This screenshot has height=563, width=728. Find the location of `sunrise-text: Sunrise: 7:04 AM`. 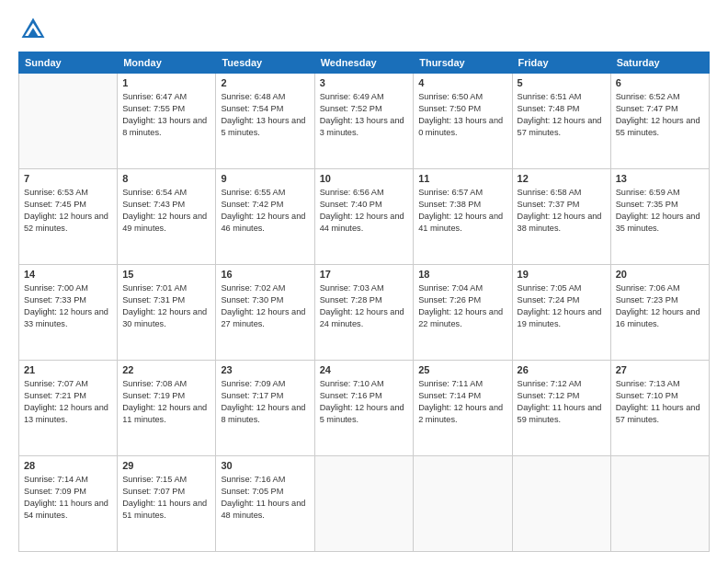

sunrise-text: Sunrise: 7:04 AM is located at coordinates (450, 288).